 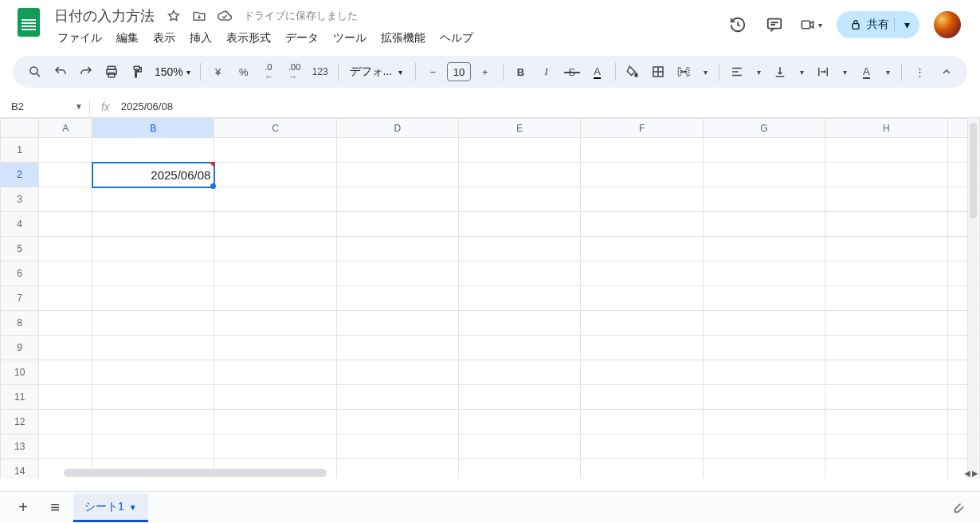 What do you see at coordinates (705, 72) in the screenshot?
I see `merge-dropdown: ▾` at bounding box center [705, 72].